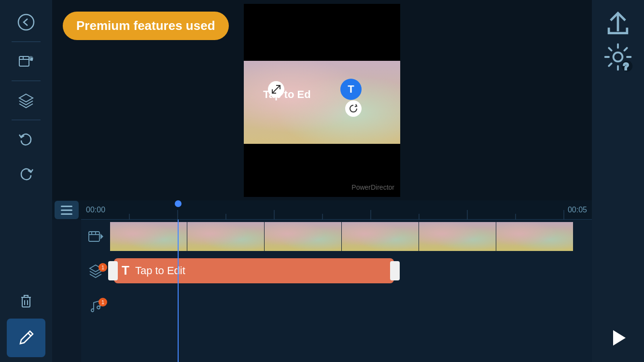  I want to click on video-image, so click(322, 104).